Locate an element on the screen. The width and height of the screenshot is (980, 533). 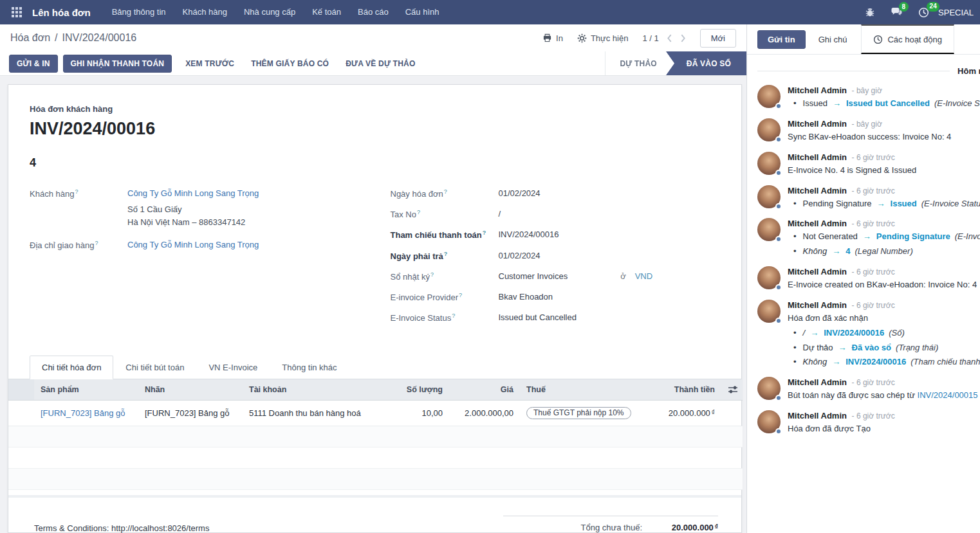
col-tax: Thuế is located at coordinates (581, 390).